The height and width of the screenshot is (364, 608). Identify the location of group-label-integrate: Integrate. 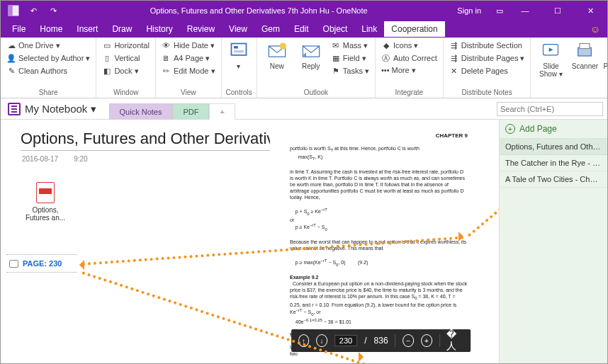
(410, 93).